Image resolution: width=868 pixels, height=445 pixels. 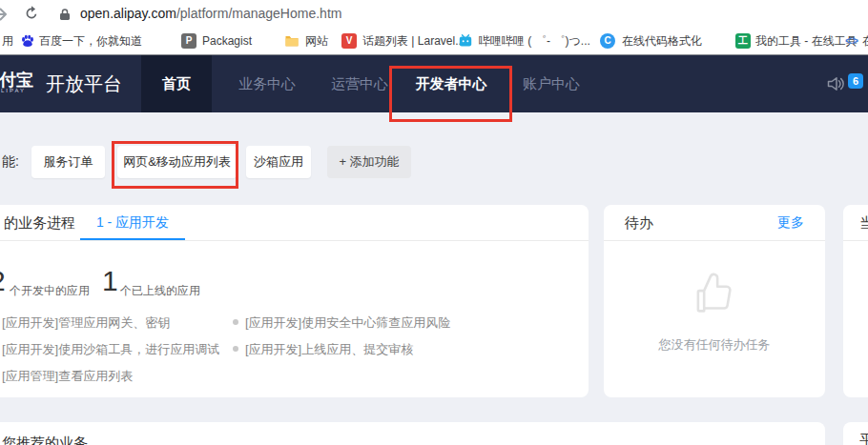 I want to click on nav-item-developer-center: 开发者中心, so click(x=451, y=84).